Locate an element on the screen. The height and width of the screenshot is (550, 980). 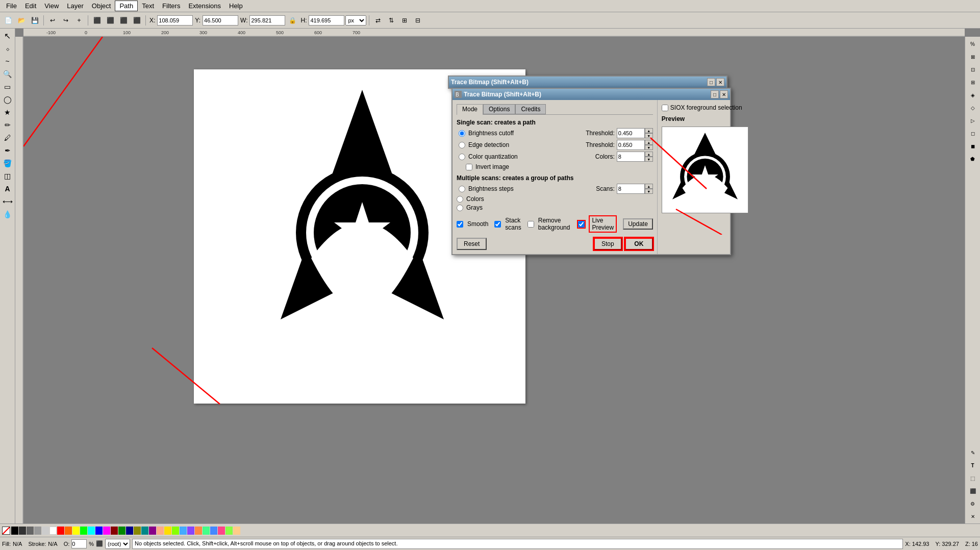
invert-checkbox is located at coordinates (469, 167).